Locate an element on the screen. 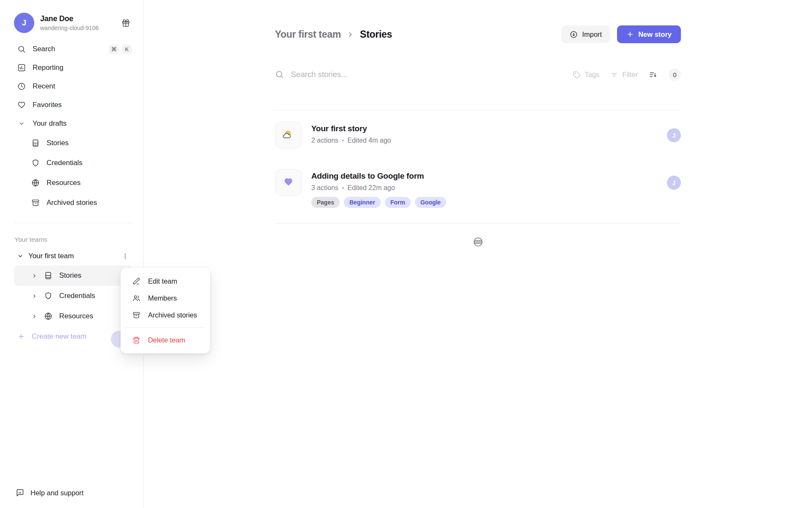 The image size is (812, 508). sun-behind-cloud-icon is located at coordinates (288, 135).